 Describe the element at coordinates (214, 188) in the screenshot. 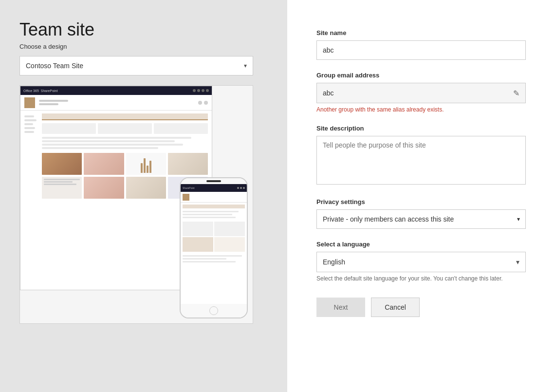

I see `mobile-topbar: SharePoint` at that location.